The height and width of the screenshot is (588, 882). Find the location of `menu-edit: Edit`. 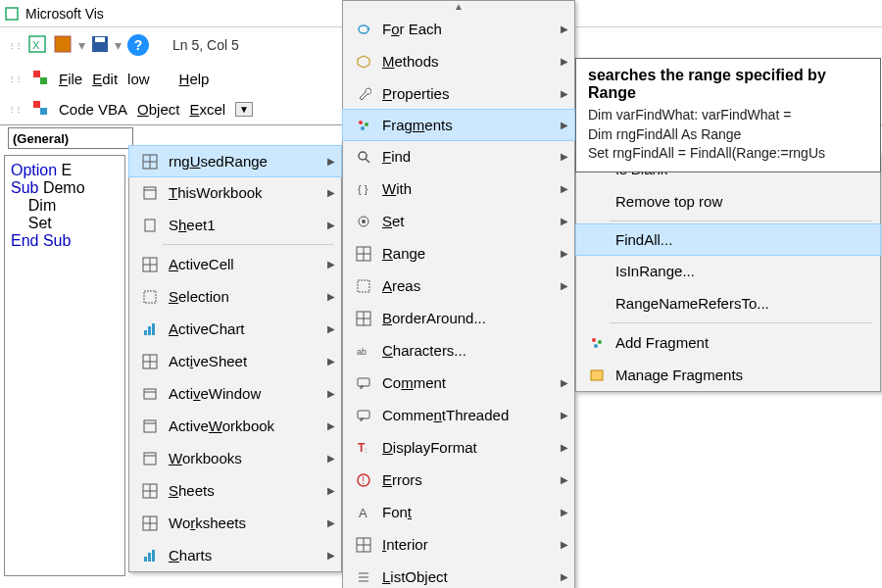

menu-edit: Edit is located at coordinates (105, 78).